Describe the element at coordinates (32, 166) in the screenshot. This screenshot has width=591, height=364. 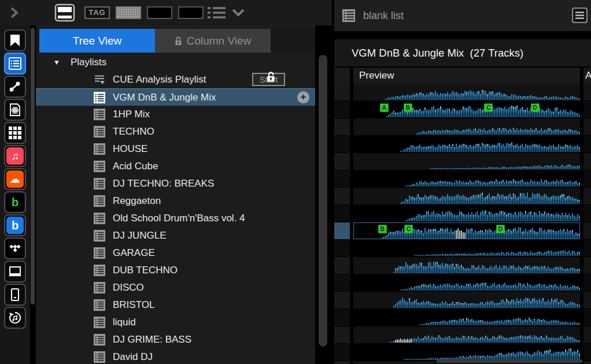
I see `sidebar-scrollbar-thumb` at that location.